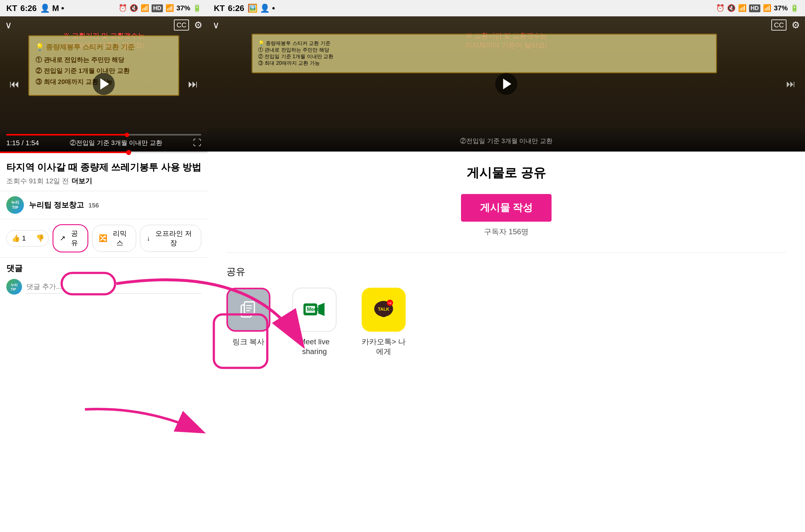 Image resolution: width=805 pixels, height=532 pixels. What do you see at coordinates (35, 8) in the screenshot?
I see `status-left: KT 6:26 👤 M •` at bounding box center [35, 8].